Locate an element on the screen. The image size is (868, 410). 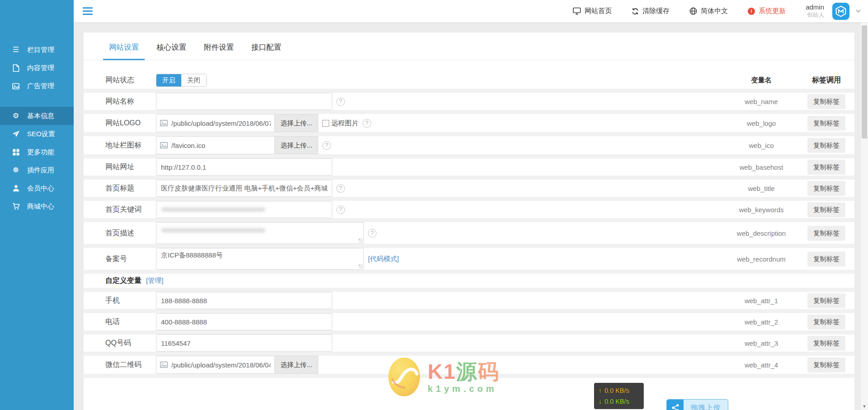
manage-link: [管理] is located at coordinates (155, 281).